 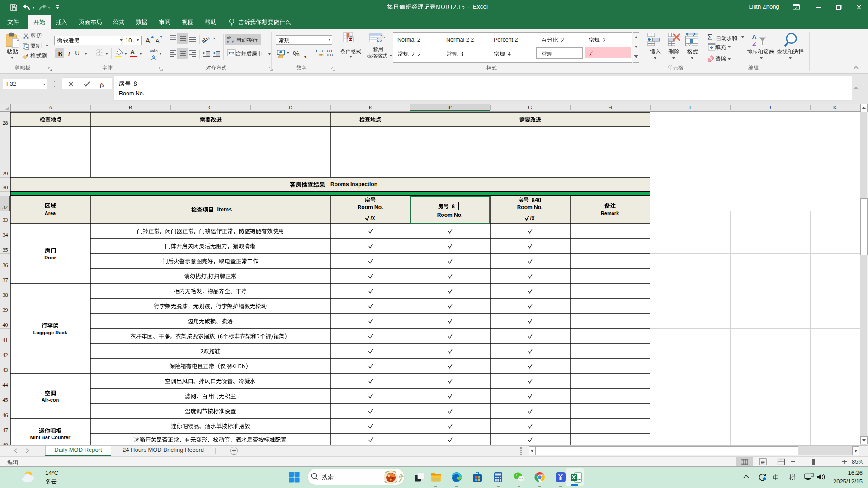 I want to click on svg-text: Z, so click(x=754, y=43).